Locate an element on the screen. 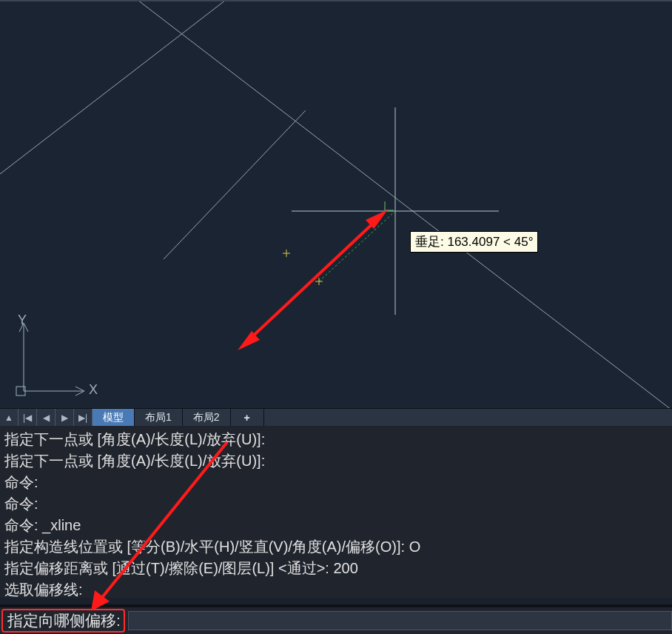  ucs-x-label: X is located at coordinates (93, 390).